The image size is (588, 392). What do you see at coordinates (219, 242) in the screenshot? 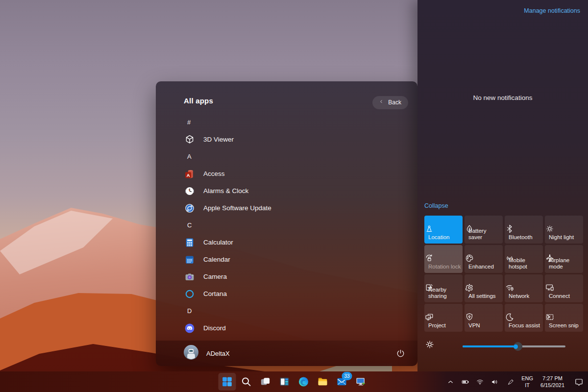
I see `app-label: Calculator` at bounding box center [219, 242].